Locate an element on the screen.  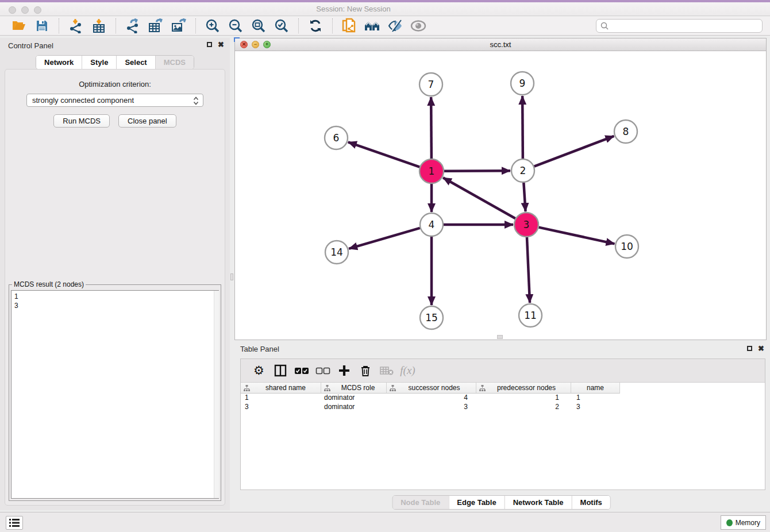
graph-node-9: 9 is located at coordinates (522, 83).